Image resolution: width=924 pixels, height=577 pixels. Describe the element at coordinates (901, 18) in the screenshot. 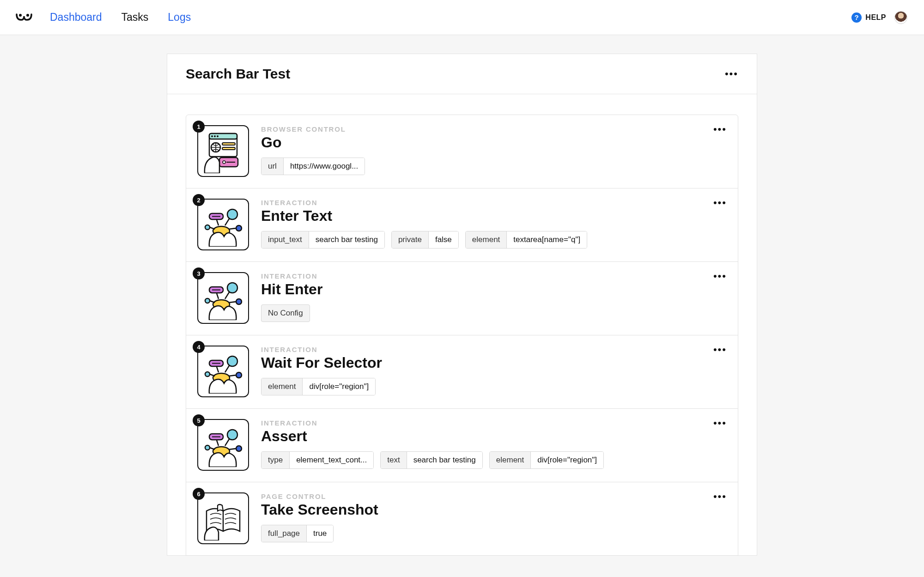

I see `user-avatar` at that location.